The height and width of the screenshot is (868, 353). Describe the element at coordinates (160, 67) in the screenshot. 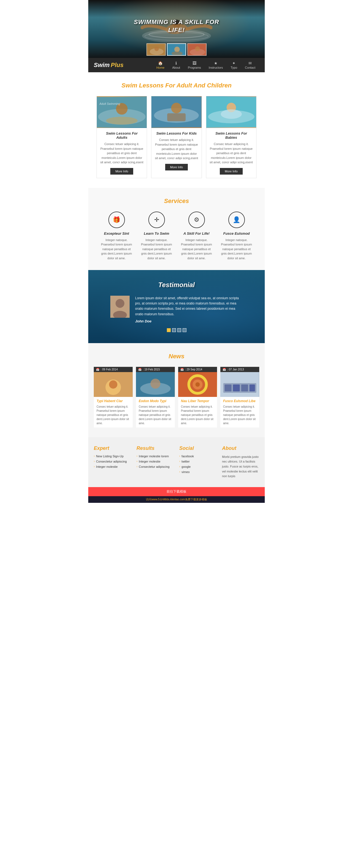

I see `nav-home-label: Home` at that location.